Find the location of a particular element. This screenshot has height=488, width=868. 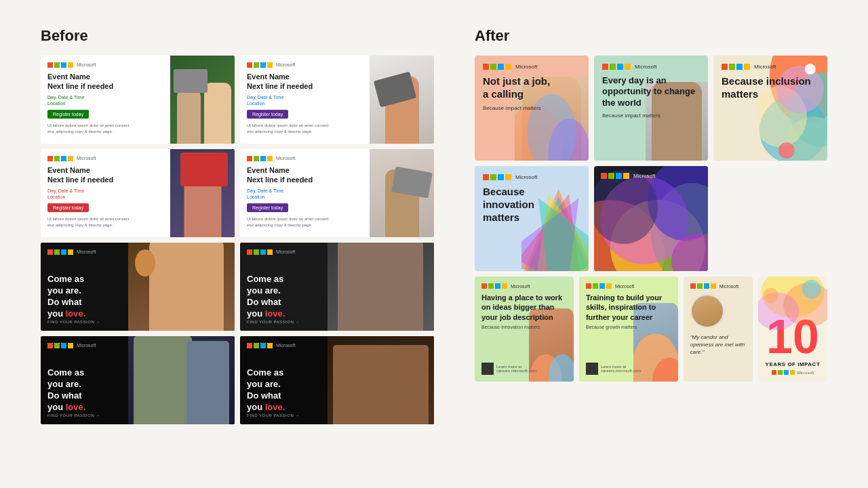

after-card-innovation-text: Microsoft Becauseinnovationmatters is located at coordinates (532, 218).